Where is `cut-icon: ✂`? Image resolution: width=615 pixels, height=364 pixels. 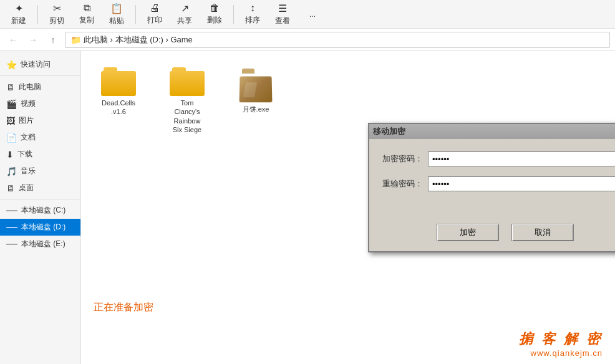 cut-icon: ✂ is located at coordinates (57, 9).